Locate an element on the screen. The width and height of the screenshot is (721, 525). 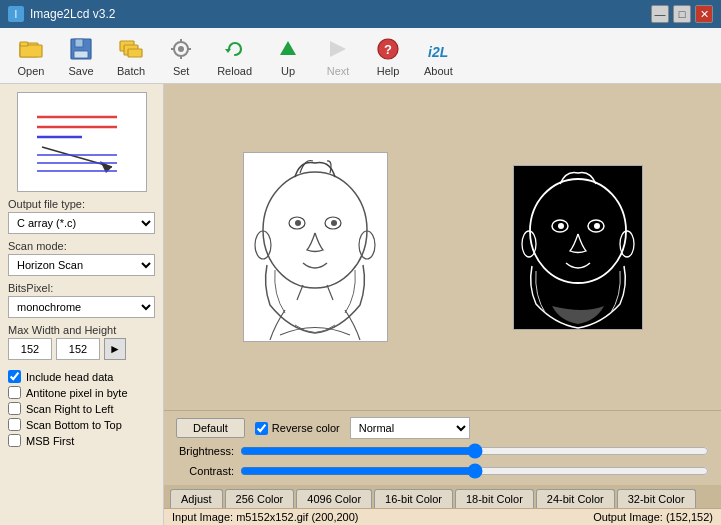
window-controls: — □ ✕ is located at coordinates (682, 14).